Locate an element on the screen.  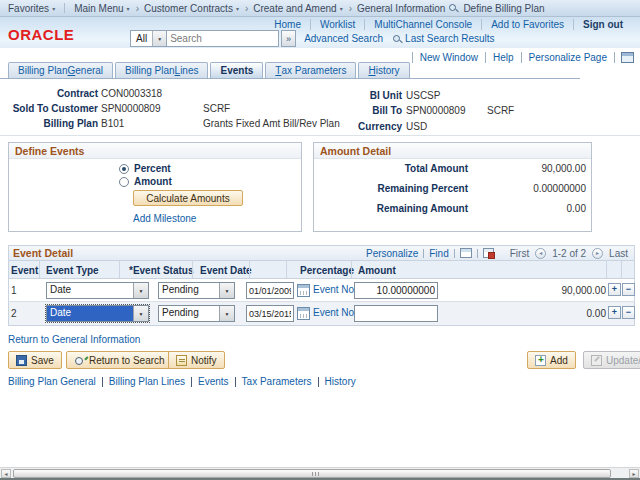
percent-radio is located at coordinates (124, 169).